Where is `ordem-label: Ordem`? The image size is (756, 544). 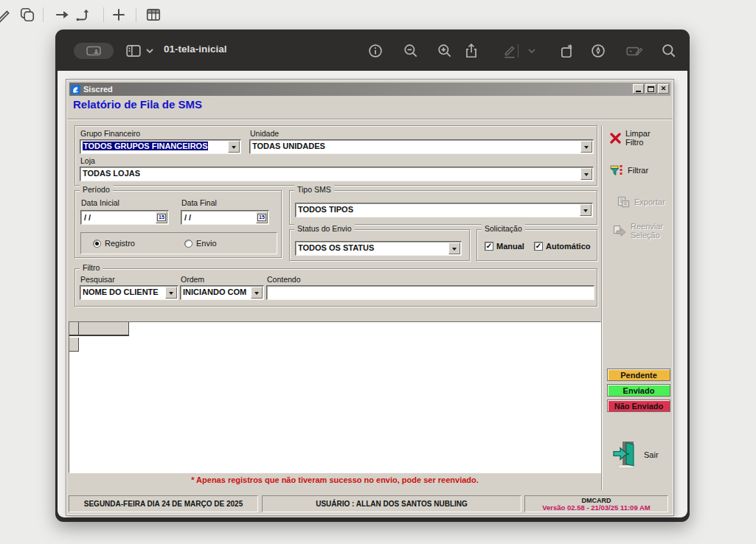
ordem-label: Ordem is located at coordinates (193, 279).